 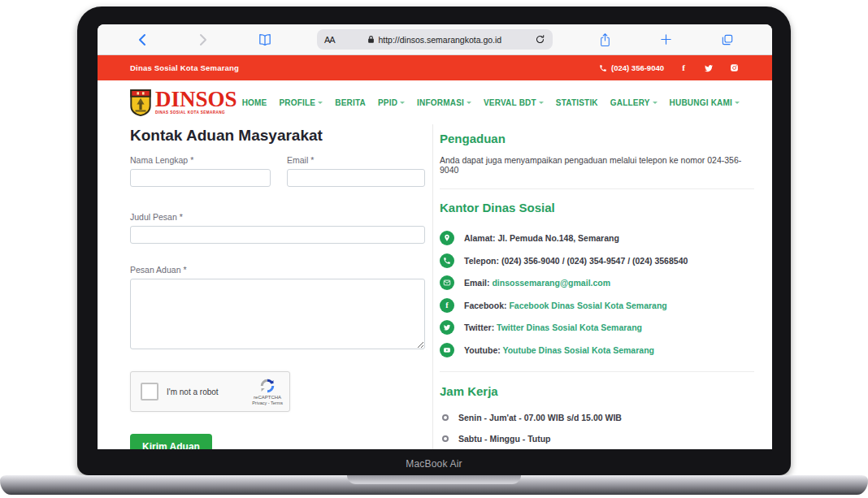 I want to click on recaptcha-logo-icon, so click(x=267, y=386).